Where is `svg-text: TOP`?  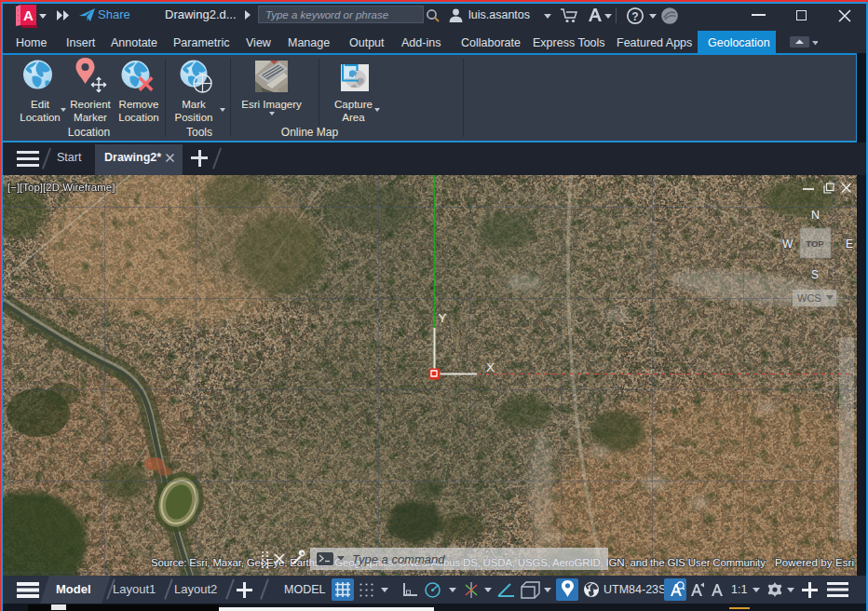 svg-text: TOP is located at coordinates (815, 244).